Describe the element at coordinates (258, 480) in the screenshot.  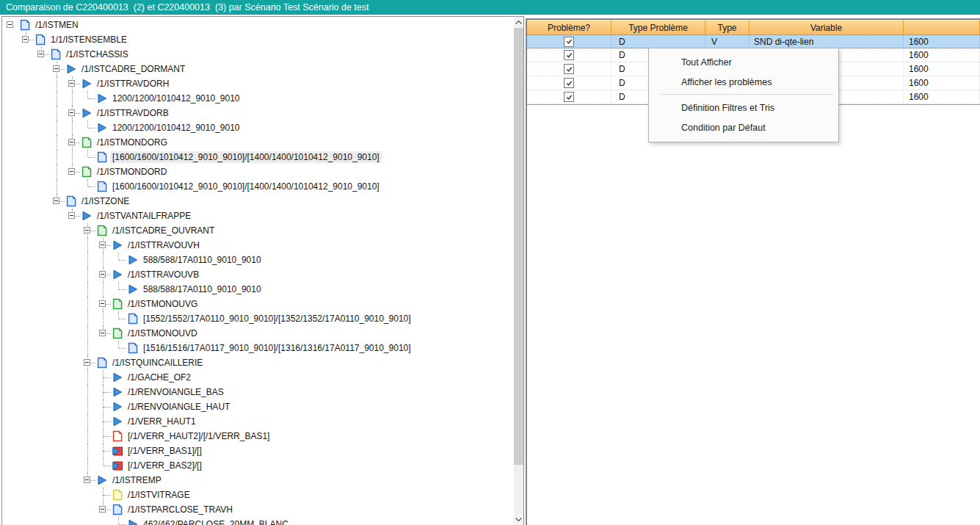
I see `tree-node: /1/ISTREMP` at that location.